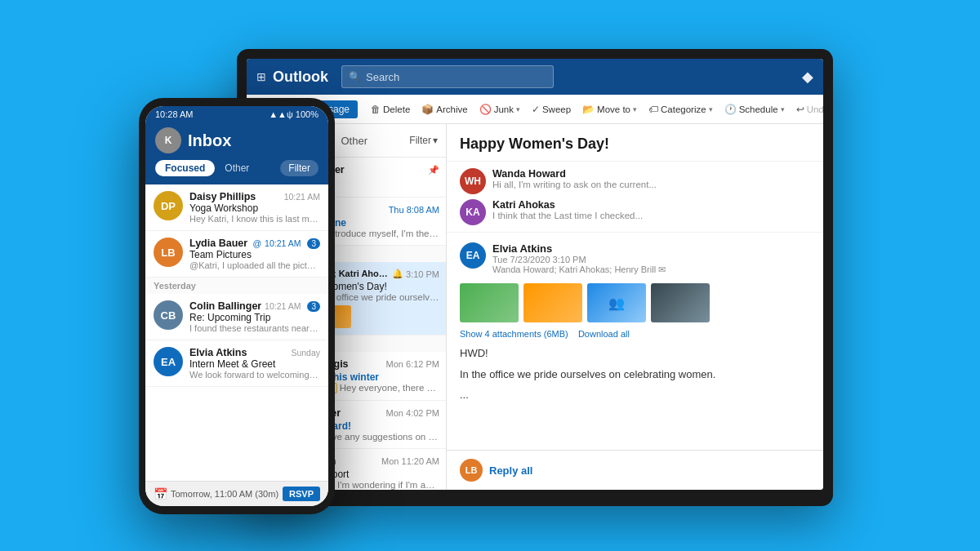 This screenshot has width=980, height=551. Describe the element at coordinates (815, 109) in the screenshot. I see `undo-label: Undo` at that location.